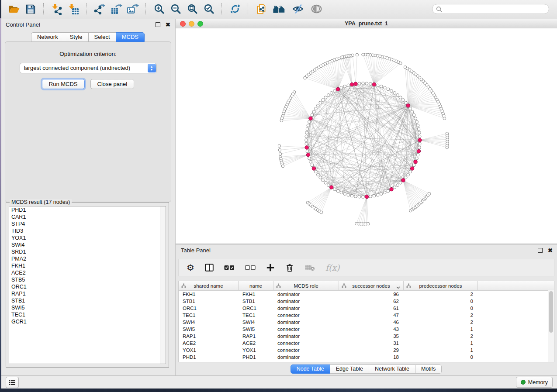  What do you see at coordinates (190, 268) in the screenshot?
I see `settings-gear-button: ⚙` at bounding box center [190, 268].